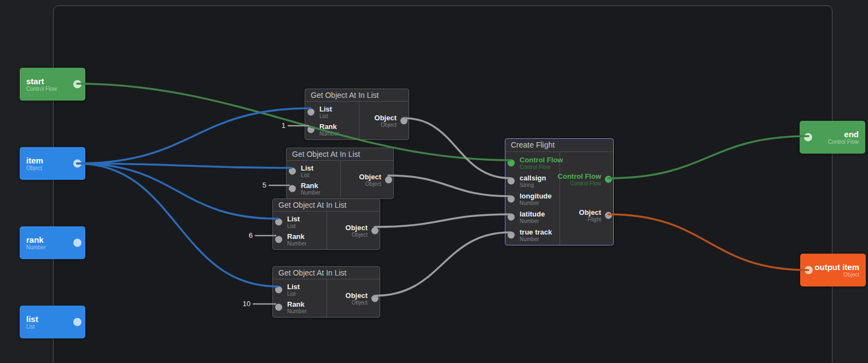 The height and width of the screenshot is (363, 868). Describe the element at coordinates (326, 224) in the screenshot. I see `node-get-object-3: Get Object At In List List List Rank Num…` at that location.